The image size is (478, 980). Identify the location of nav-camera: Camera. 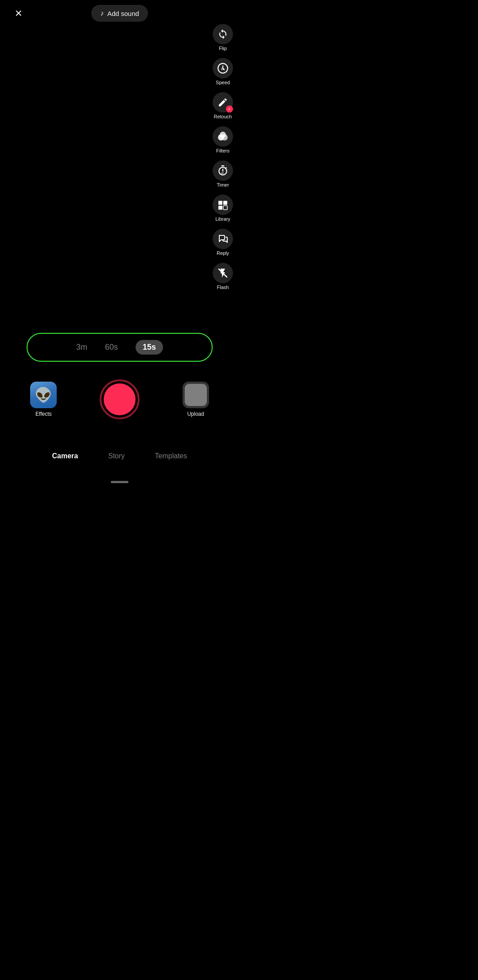
(66, 456).